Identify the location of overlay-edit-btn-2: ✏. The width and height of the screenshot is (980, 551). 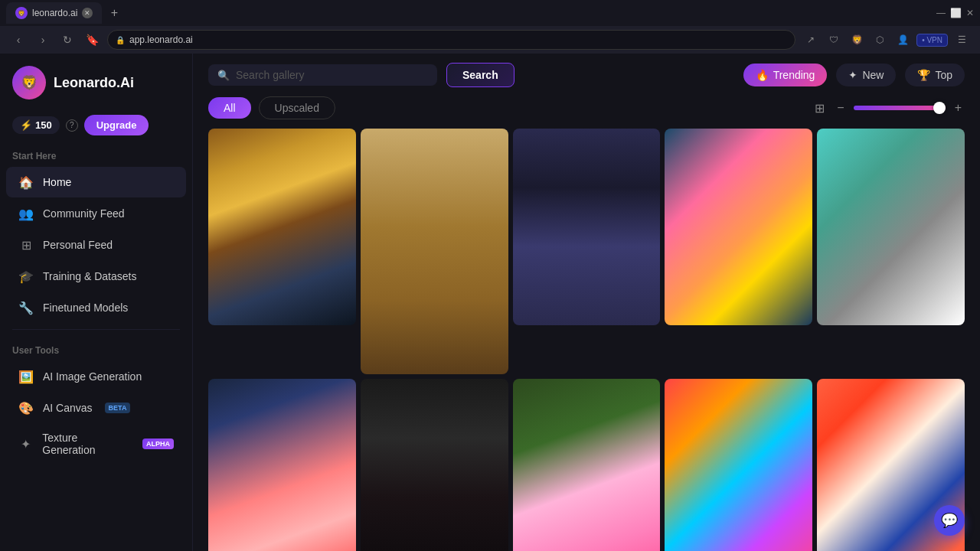
(466, 145).